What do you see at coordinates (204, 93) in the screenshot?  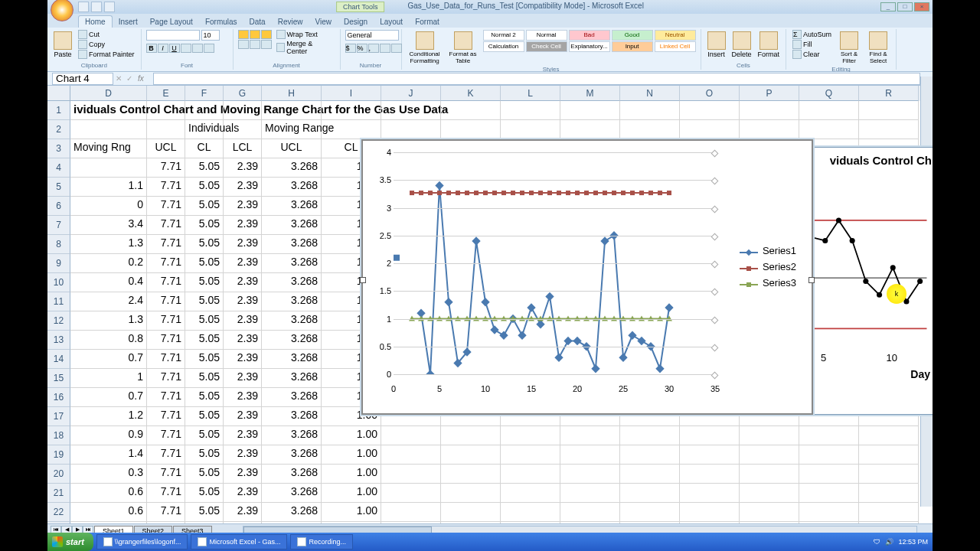 I see `column-header: F` at bounding box center [204, 93].